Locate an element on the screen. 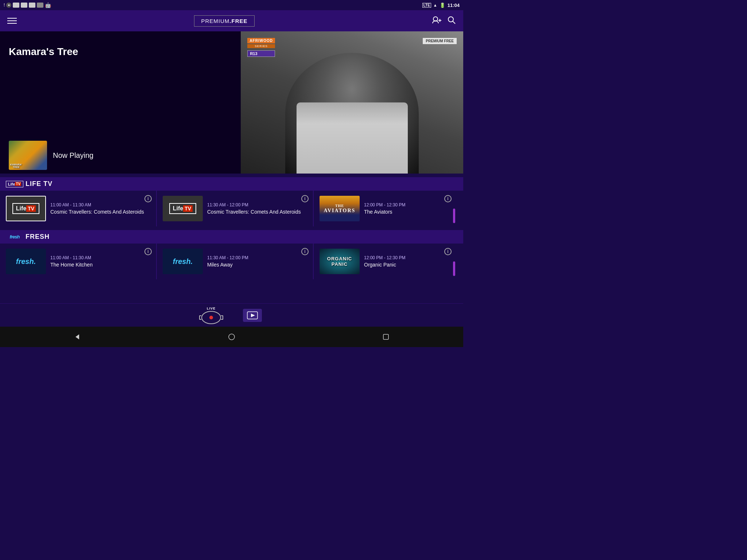  fresh-program-2: fresh. 11:30 AM - 12:00 PM Miles Away i is located at coordinates (235, 261).